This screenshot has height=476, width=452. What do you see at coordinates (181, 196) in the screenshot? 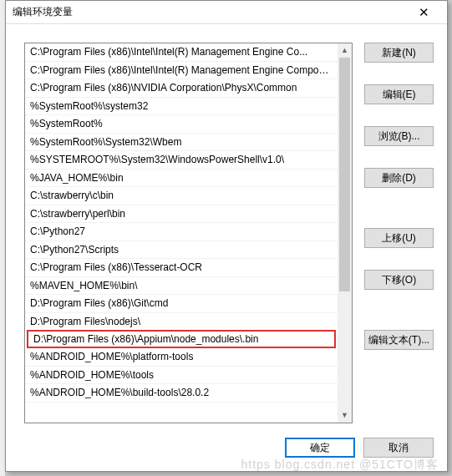
I see `list-item: C:\strawberry\c\bin` at bounding box center [181, 196].